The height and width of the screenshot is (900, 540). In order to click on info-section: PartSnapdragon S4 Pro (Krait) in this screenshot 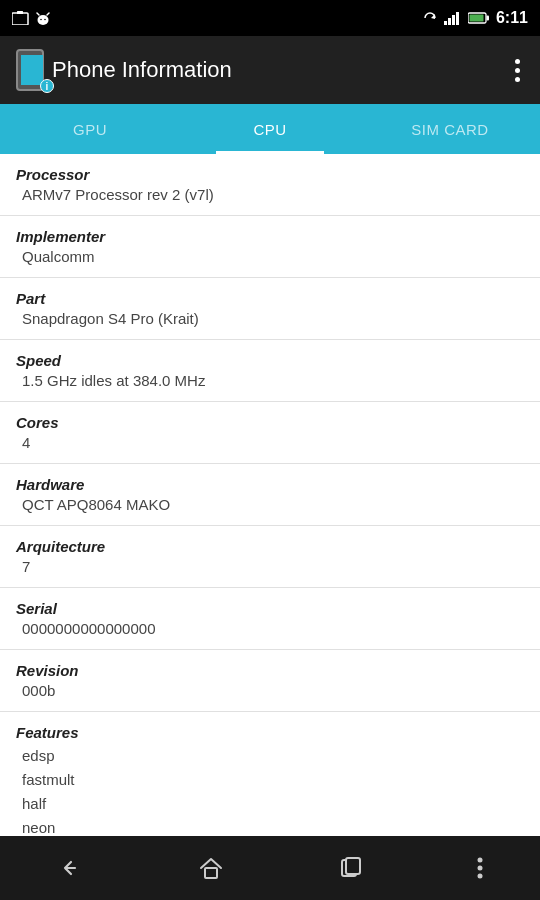, I will do `click(270, 309)`.